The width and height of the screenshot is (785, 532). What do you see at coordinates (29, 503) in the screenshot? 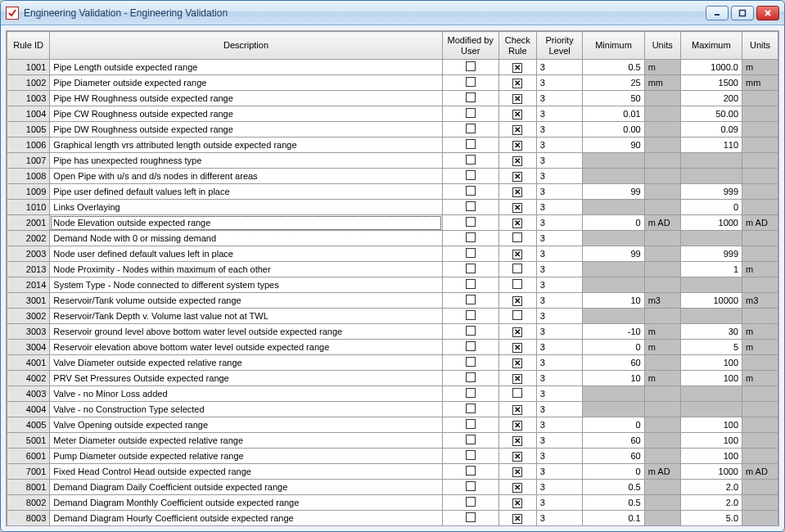
I see `cell: 8002` at bounding box center [29, 503].